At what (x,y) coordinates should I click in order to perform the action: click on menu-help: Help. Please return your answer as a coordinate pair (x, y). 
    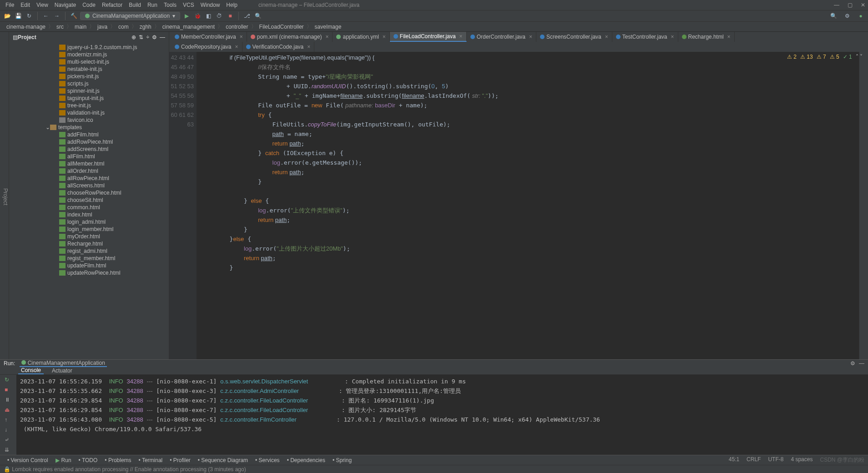
    Looking at the image, I should click on (232, 5).